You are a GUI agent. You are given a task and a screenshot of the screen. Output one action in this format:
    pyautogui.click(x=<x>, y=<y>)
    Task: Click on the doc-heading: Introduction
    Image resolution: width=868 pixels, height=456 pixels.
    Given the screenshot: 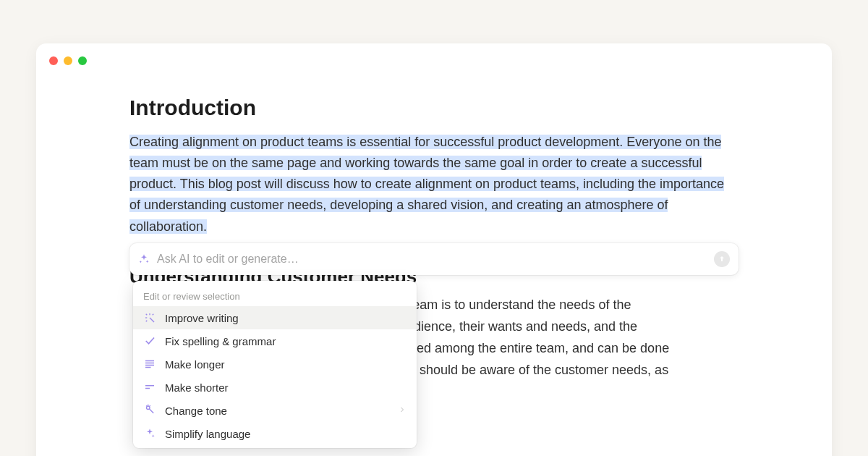 What is the action you would take?
    pyautogui.click(x=434, y=108)
    